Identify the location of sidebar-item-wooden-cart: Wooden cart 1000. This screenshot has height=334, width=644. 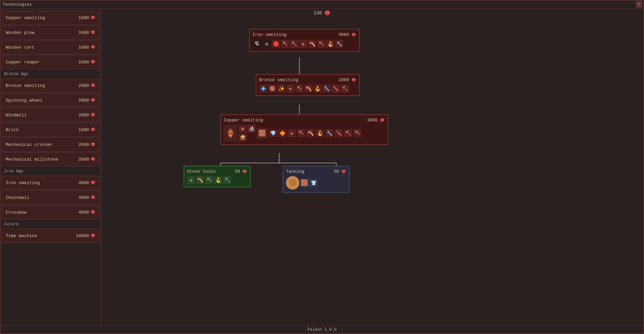
(51, 47).